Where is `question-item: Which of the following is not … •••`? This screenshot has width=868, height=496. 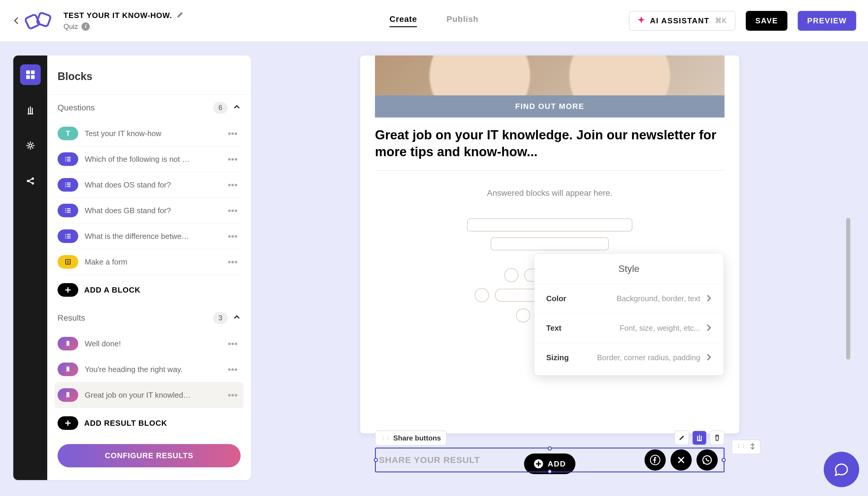 question-item: Which of the following is not … ••• is located at coordinates (149, 159).